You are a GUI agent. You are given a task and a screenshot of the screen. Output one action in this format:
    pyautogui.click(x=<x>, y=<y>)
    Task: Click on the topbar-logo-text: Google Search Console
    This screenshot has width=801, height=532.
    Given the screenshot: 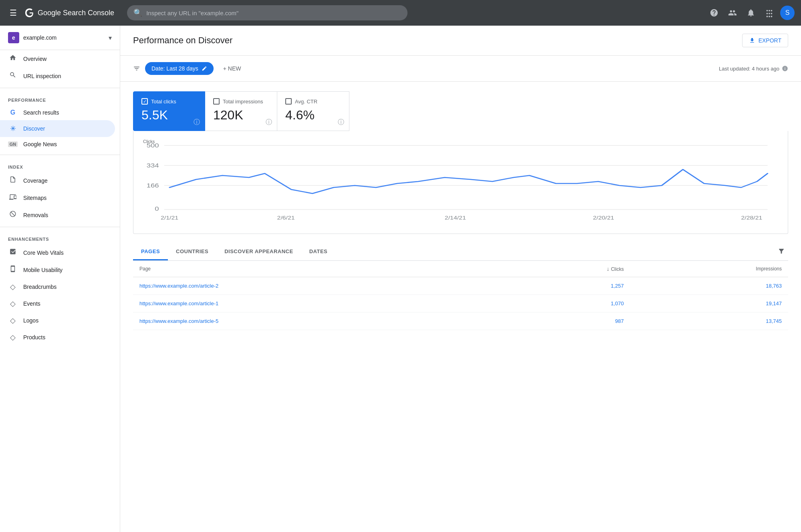 What is the action you would take?
    pyautogui.click(x=76, y=13)
    